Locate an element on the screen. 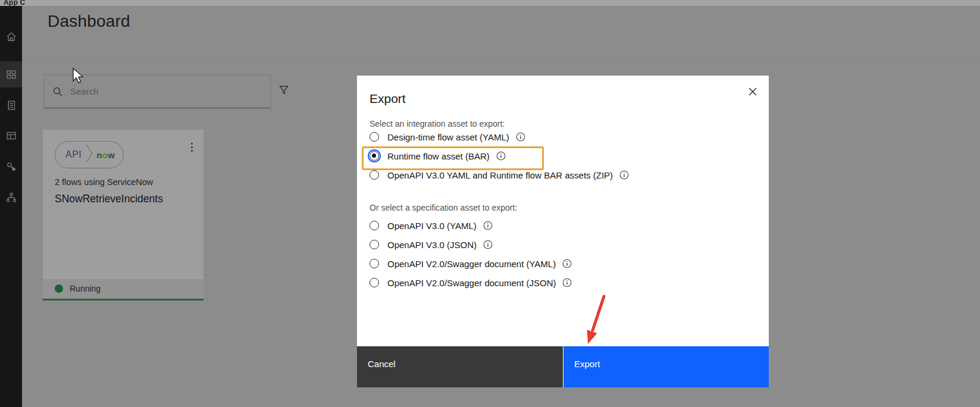 This screenshot has width=980, height=407. annotation-arrow-icon is located at coordinates (596, 321).